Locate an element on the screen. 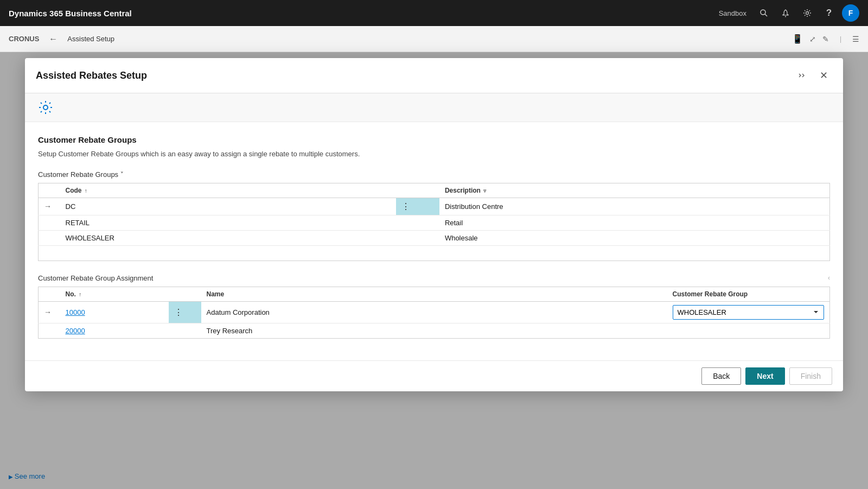 The image size is (868, 489). dialog-minimize-button is located at coordinates (802, 75).